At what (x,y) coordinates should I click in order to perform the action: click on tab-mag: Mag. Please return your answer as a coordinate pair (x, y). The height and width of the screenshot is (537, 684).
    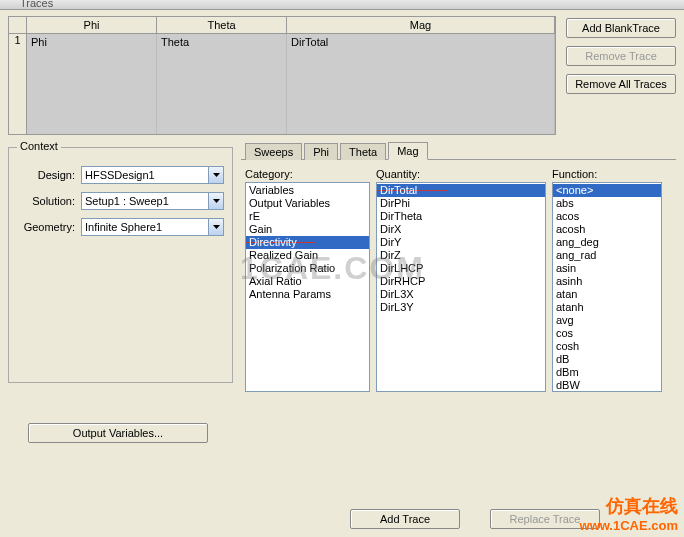
    Looking at the image, I should click on (408, 151).